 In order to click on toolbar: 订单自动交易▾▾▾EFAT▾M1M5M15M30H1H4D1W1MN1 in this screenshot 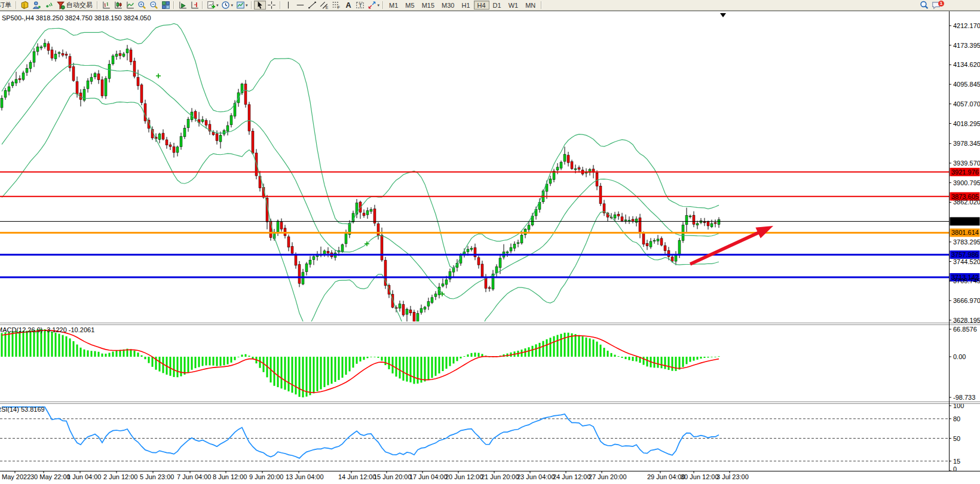, I will do `click(490, 5)`.